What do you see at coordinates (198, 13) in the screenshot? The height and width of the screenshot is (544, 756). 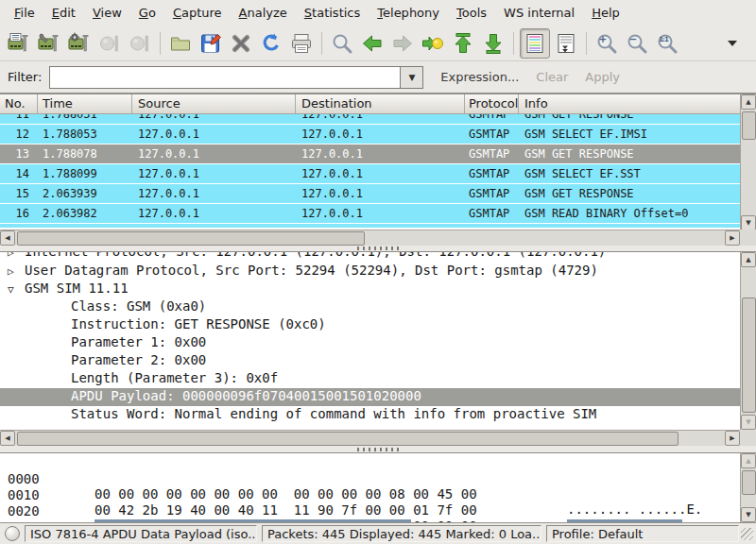 I see `menu-capture: Capture` at bounding box center [198, 13].